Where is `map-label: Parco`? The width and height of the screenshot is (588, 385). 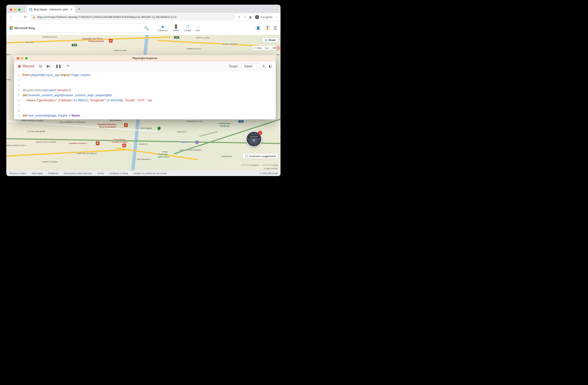
map-label: Parco is located at coordinates (165, 152).